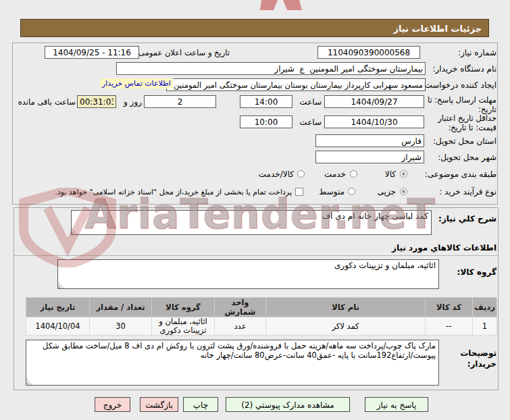 Image resolution: width=510 pixels, height=420 pixels. I want to click on delivery-province-field, so click(370, 140).